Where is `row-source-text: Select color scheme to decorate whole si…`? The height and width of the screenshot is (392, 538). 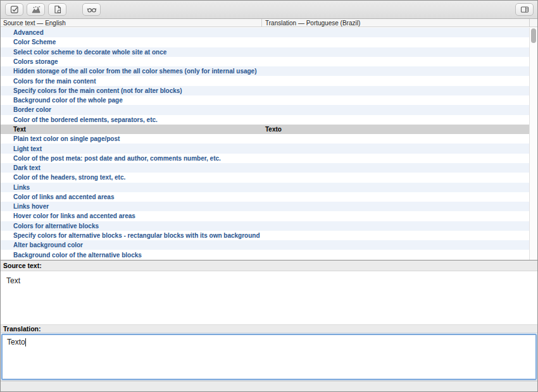 row-source-text: Select color scheme to decorate whole si… is located at coordinates (131, 52).